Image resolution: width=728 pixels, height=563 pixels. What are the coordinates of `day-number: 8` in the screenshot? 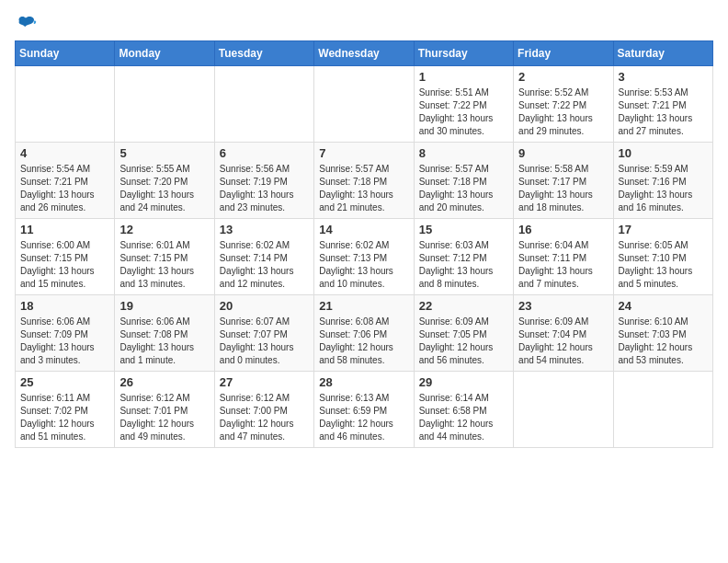 It's located at (463, 153).